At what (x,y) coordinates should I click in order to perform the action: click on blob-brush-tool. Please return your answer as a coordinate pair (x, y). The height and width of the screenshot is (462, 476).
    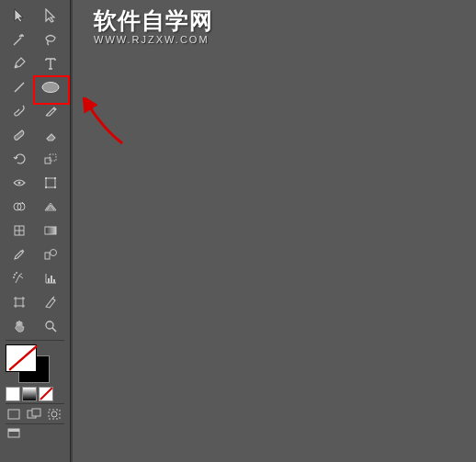
    Looking at the image, I should click on (19, 135).